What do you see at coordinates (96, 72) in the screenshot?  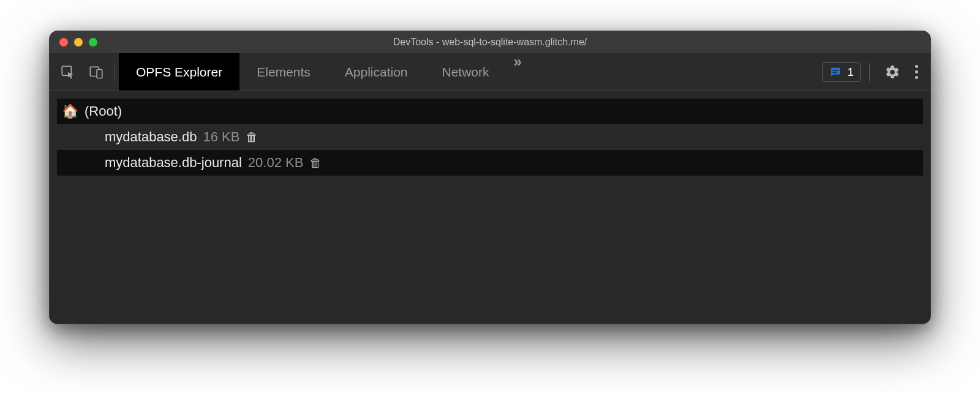 I see `device-toolbar-icon` at bounding box center [96, 72].